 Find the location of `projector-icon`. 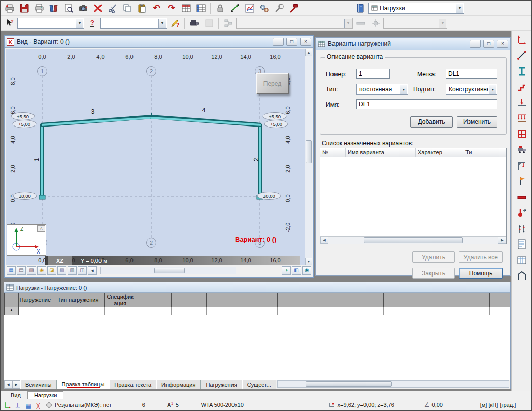

projector-icon is located at coordinates (194, 23).